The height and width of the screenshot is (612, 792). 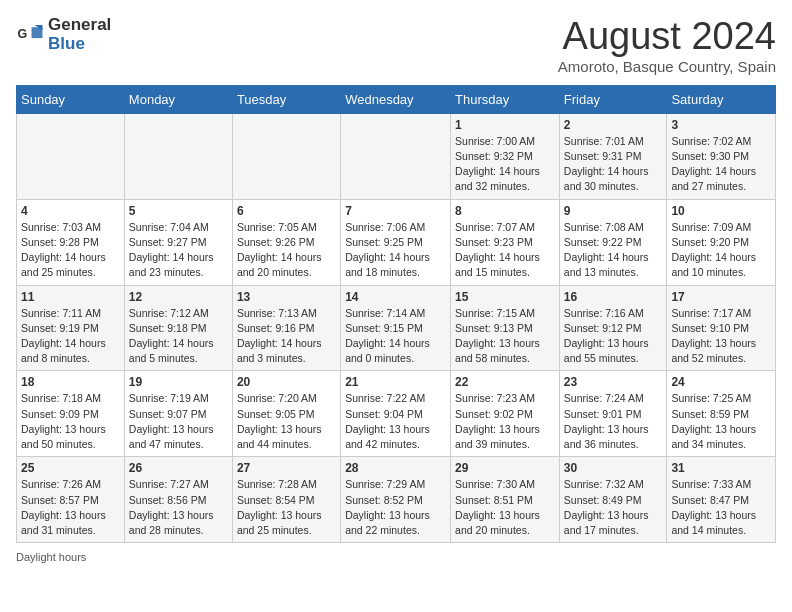 What do you see at coordinates (396, 508) in the screenshot?
I see `day-info: Sunrise: 7:29 AM Sunset: 8:52 PM Dayligh…` at bounding box center [396, 508].